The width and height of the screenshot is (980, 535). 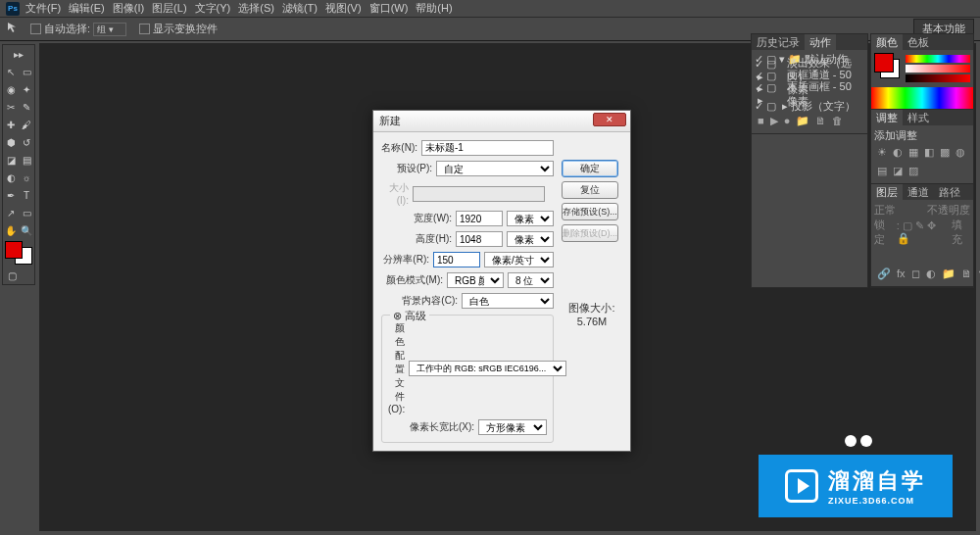 I want to click on stop-icon: ■, so click(x=760, y=122).